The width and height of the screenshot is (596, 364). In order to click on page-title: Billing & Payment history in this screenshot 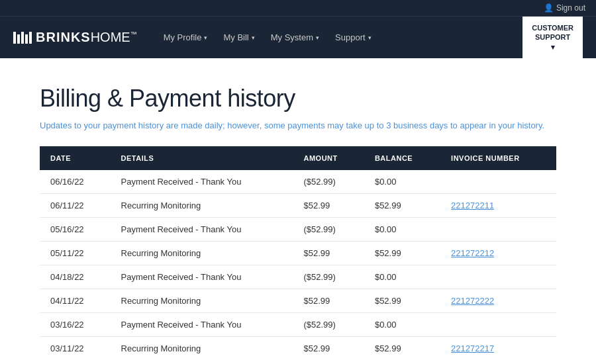, I will do `click(298, 99)`.